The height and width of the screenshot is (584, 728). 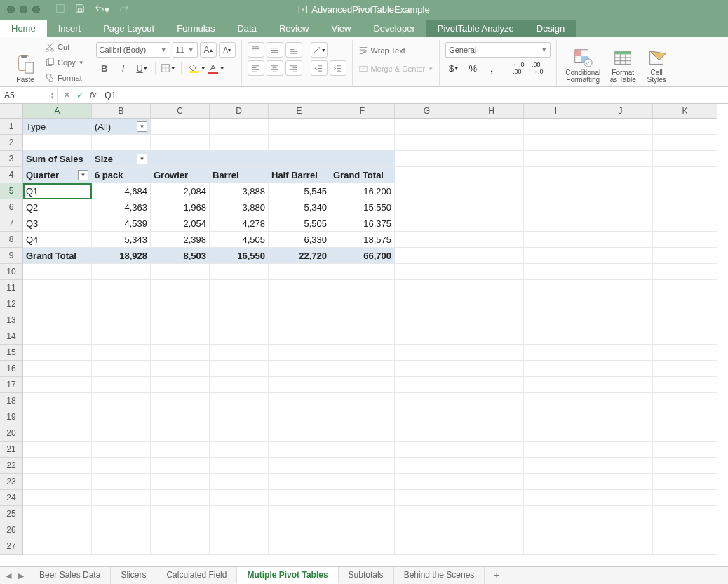 What do you see at coordinates (299, 288) in the screenshot?
I see `cell-E11` at bounding box center [299, 288].